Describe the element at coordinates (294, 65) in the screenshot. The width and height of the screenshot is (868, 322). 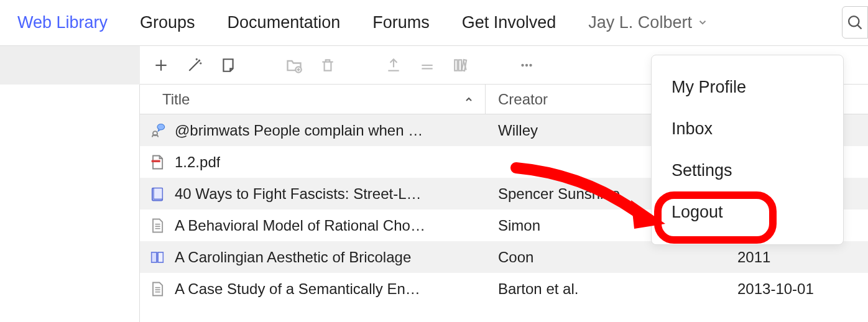
I see `add-to-collection-button` at that location.